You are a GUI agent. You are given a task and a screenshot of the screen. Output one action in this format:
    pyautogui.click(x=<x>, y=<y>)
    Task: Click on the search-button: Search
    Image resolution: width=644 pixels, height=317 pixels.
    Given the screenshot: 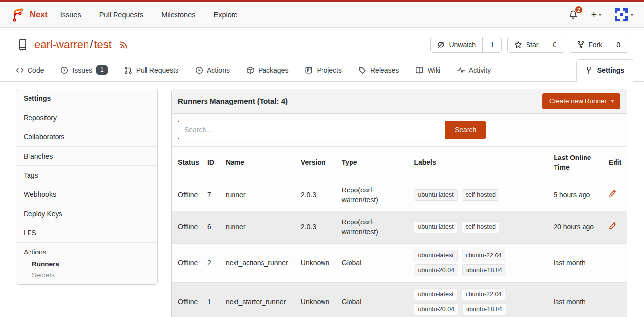 What is the action you would take?
    pyautogui.click(x=466, y=130)
    